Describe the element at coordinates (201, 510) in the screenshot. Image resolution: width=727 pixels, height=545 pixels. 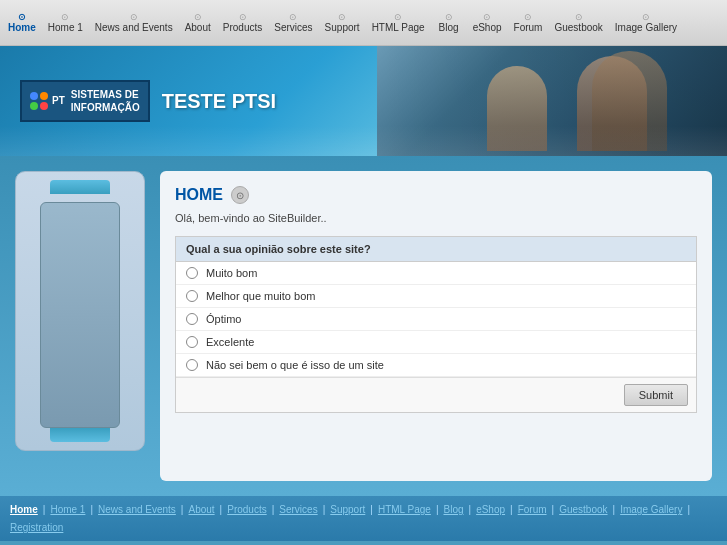
I see `bottom-nav-item-about: About` at that location.